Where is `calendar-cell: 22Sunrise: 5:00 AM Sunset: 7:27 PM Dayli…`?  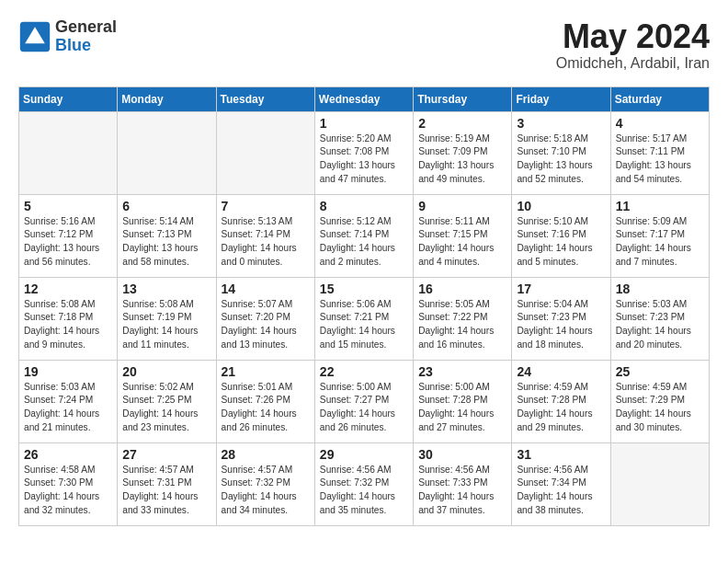 calendar-cell: 22Sunrise: 5:00 AM Sunset: 7:27 PM Dayli… is located at coordinates (364, 401).